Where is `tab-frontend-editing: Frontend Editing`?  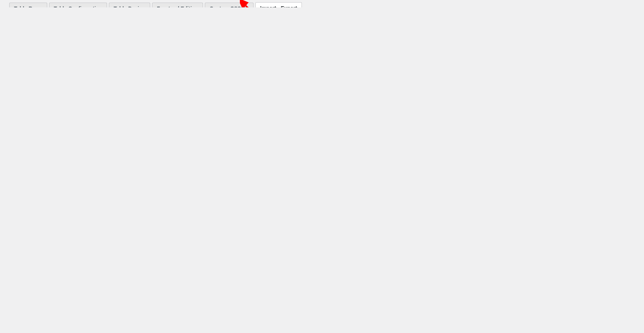
tab-frontend-editing: Frontend Editing is located at coordinates (178, 5).